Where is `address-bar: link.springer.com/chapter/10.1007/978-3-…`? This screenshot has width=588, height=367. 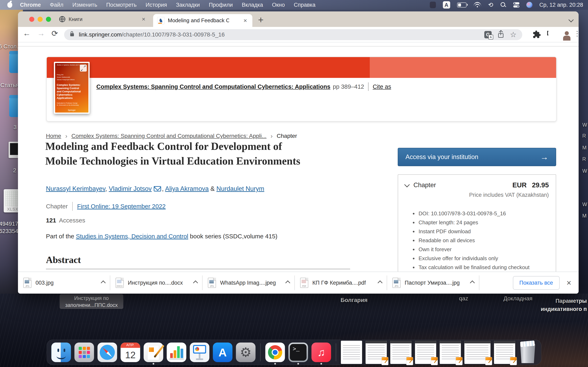
address-bar: link.springer.com/chapter/10.1007/978-3-… is located at coordinates (293, 34).